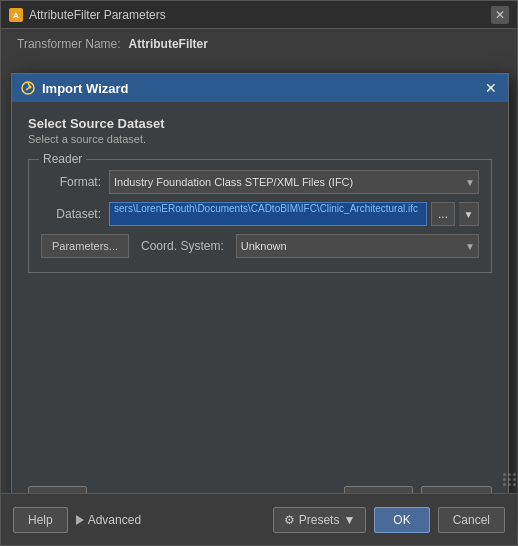 The height and width of the screenshot is (546, 518). What do you see at coordinates (469, 214) in the screenshot?
I see `dataset-dropdown-button: ▼` at bounding box center [469, 214].